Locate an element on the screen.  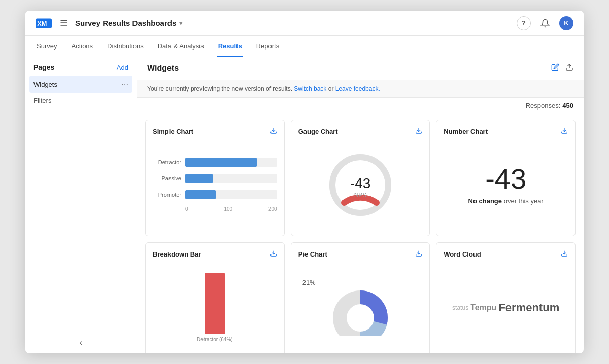
number-value: -43 is located at coordinates (505, 179).